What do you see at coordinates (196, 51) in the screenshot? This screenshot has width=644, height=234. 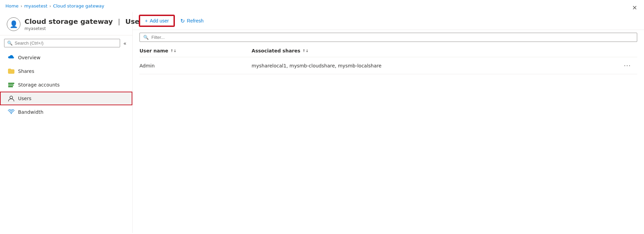 I see `col-header-username: User name ↑↓` at bounding box center [196, 51].